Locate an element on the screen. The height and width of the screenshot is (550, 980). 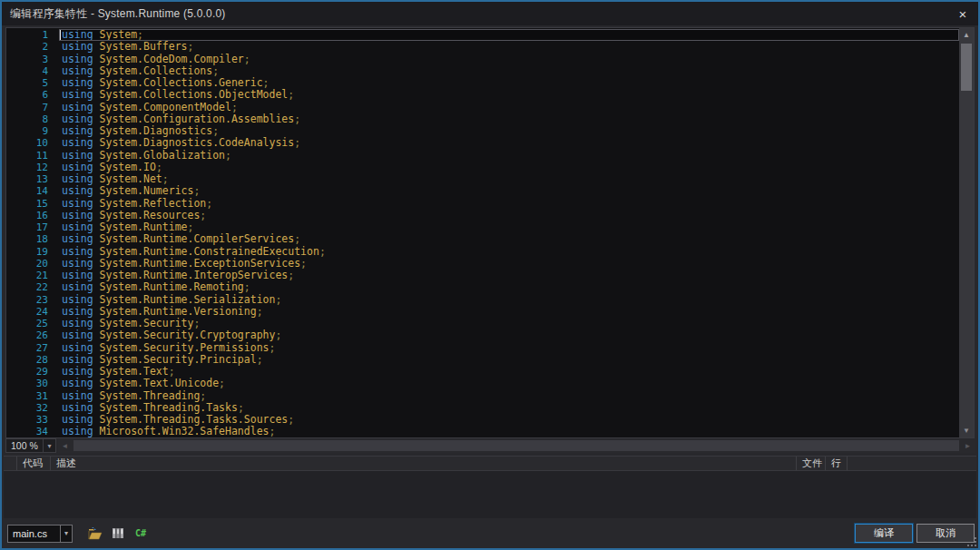
code-text: using System.Security.Principal; is located at coordinates (509, 359).